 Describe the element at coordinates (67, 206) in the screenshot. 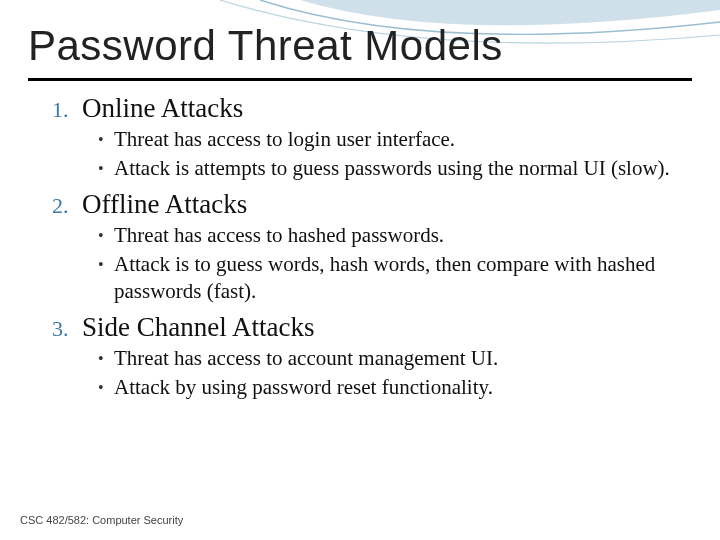

I see `item-number: 2.` at that location.